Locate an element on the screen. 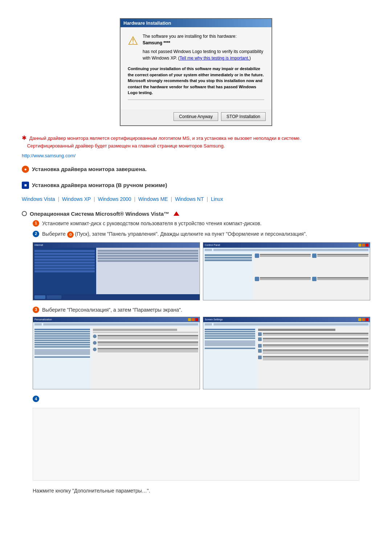 The image size is (392, 555). ss-3-row3 is located at coordinates (146, 350).